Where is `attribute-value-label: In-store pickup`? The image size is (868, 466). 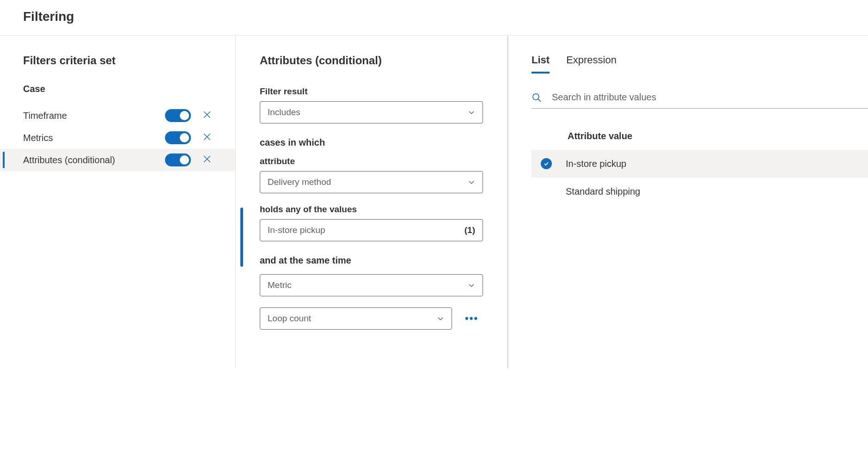 attribute-value-label: In-store pickup is located at coordinates (596, 164).